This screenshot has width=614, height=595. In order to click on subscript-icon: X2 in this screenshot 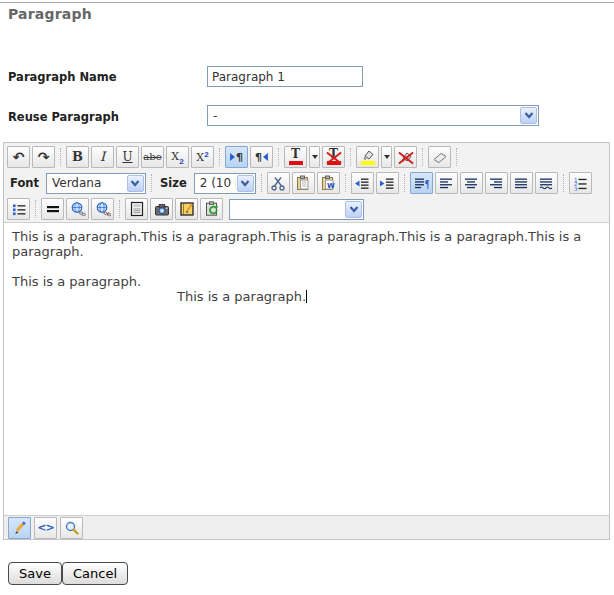, I will do `click(177, 157)`.